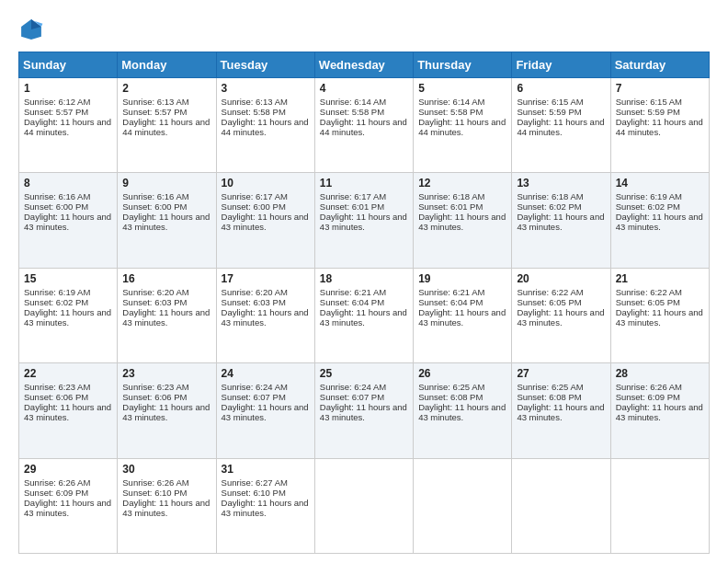 This screenshot has height=563, width=728. I want to click on calendar-cell: 27 Sunrise: 6:25 AM Sunset: 6:08 PM Dayl…, so click(561, 410).